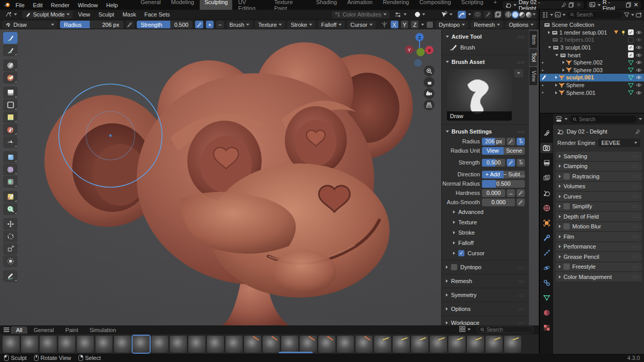 The width and height of the screenshot is (644, 362). I want to click on tool-flatten, so click(10, 93).